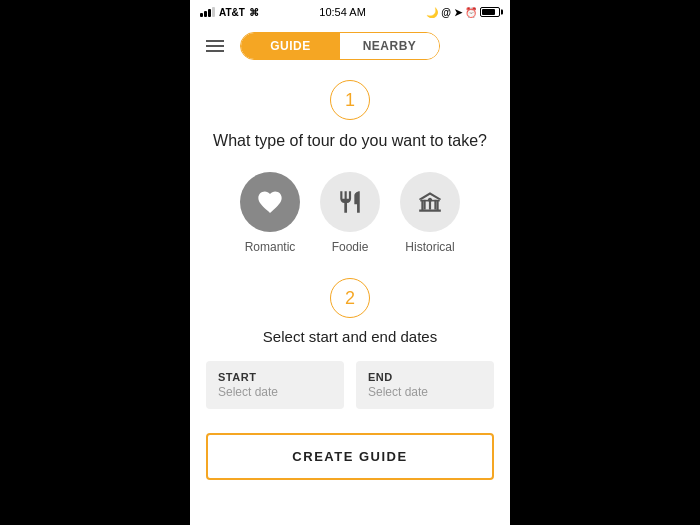 This screenshot has height=525, width=700. I want to click on wifi-icon: ⌘, so click(254, 12).